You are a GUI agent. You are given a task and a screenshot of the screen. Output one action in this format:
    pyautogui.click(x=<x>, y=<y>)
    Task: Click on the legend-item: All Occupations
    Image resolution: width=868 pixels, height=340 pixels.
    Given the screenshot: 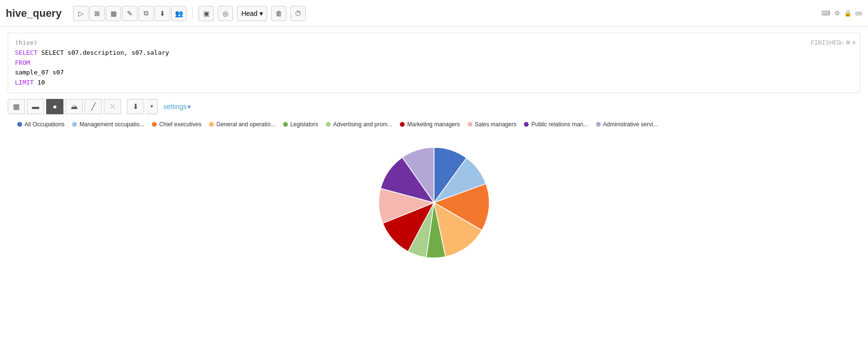 What is the action you would take?
    pyautogui.click(x=41, y=124)
    